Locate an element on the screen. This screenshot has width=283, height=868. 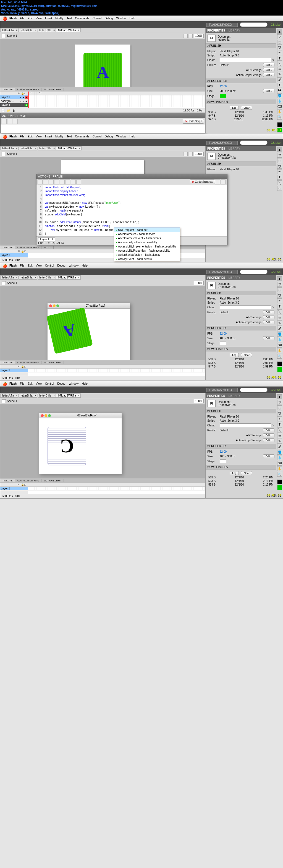
layer-row: Layer 1 is located at coordinates (14, 255).